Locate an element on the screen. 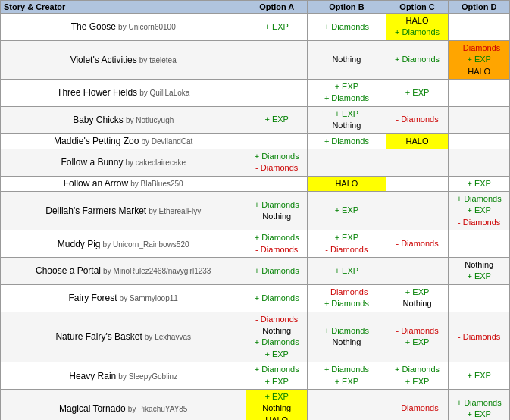 The image size is (510, 420). option-b-cell: + EXP+ Diamonds is located at coordinates (347, 92).